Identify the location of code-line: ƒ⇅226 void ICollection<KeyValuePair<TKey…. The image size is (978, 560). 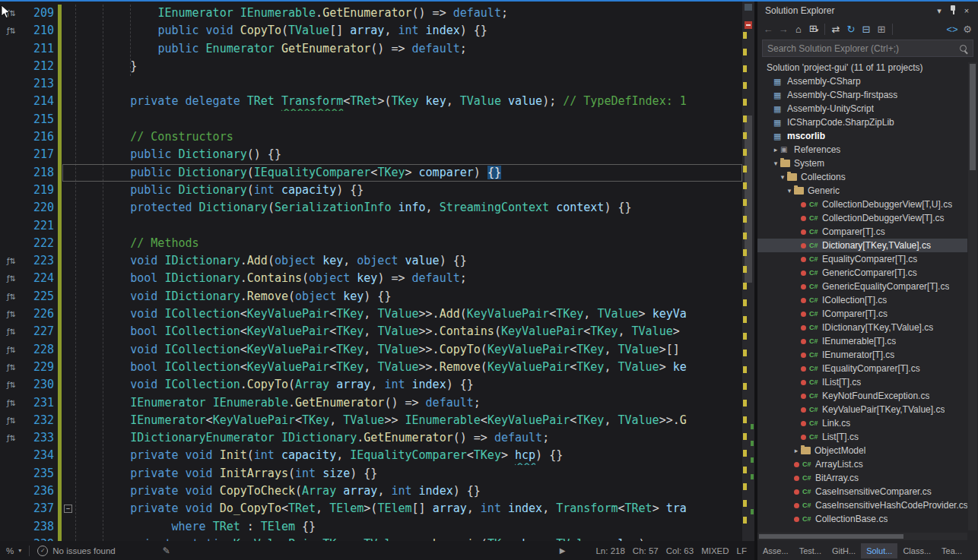
(371, 315).